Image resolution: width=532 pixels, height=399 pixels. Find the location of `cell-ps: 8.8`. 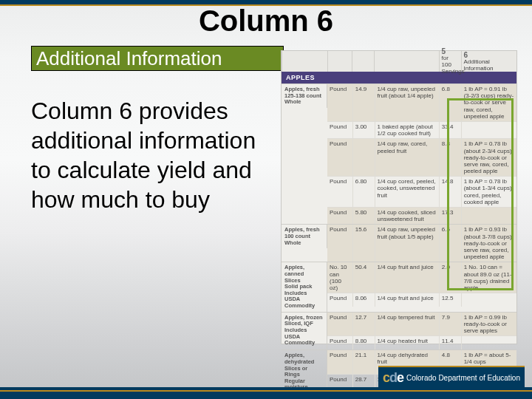

cell-ps: 8.8 is located at coordinates (450, 157).